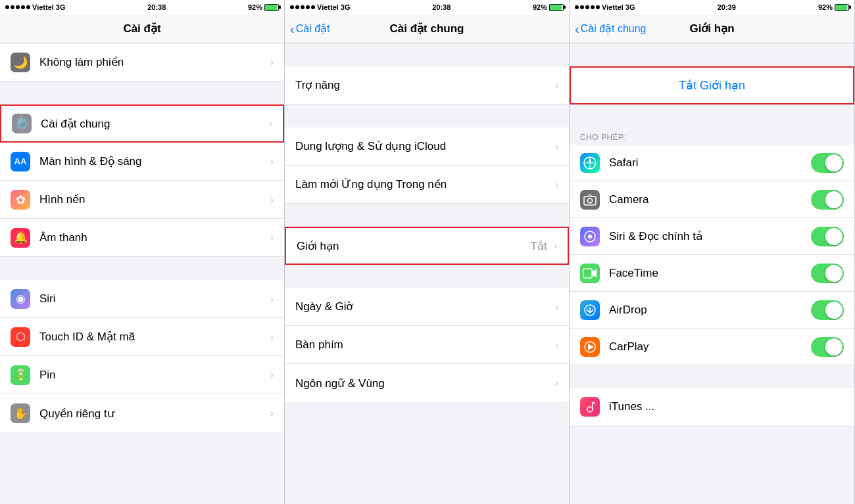 This screenshot has width=855, height=504. Describe the element at coordinates (154, 299) in the screenshot. I see `label-siri: Siri` at that location.